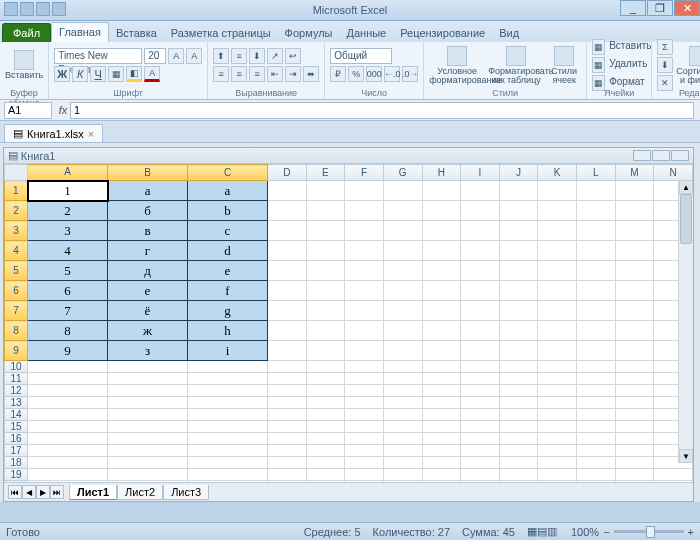 This screenshot has width=700, height=540. I want to click on col-header-A: A, so click(68, 173).